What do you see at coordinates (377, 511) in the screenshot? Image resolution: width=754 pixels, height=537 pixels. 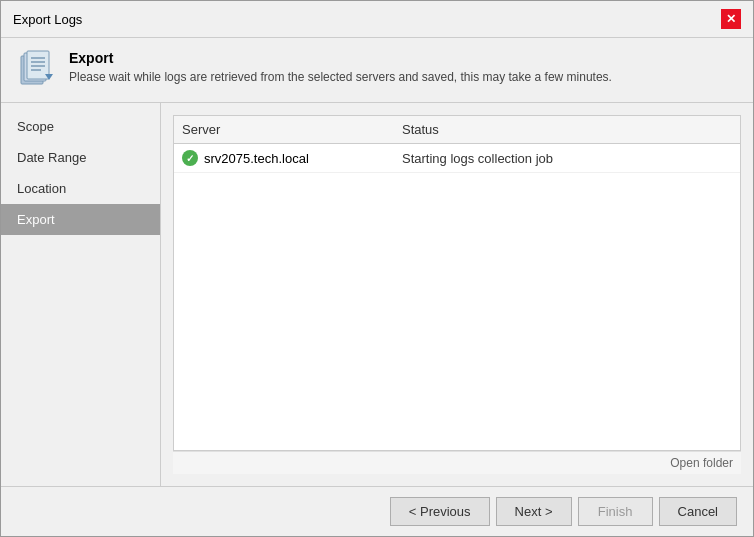 I see `footer: < Previous Next > Finish Cancel` at bounding box center [377, 511].